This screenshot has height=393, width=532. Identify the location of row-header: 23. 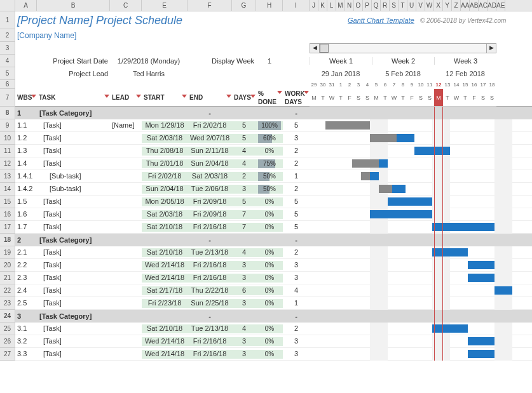
(8, 303).